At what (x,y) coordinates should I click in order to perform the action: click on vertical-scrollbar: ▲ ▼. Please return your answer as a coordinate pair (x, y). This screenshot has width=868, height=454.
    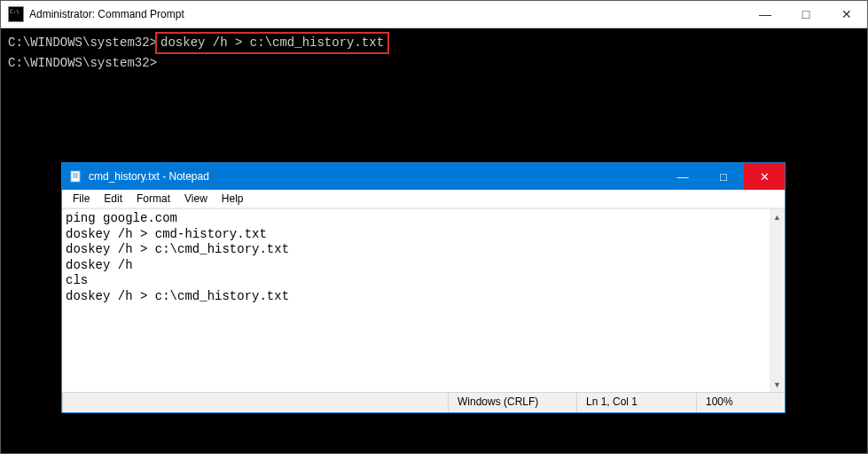
    Looking at the image, I should click on (777, 301).